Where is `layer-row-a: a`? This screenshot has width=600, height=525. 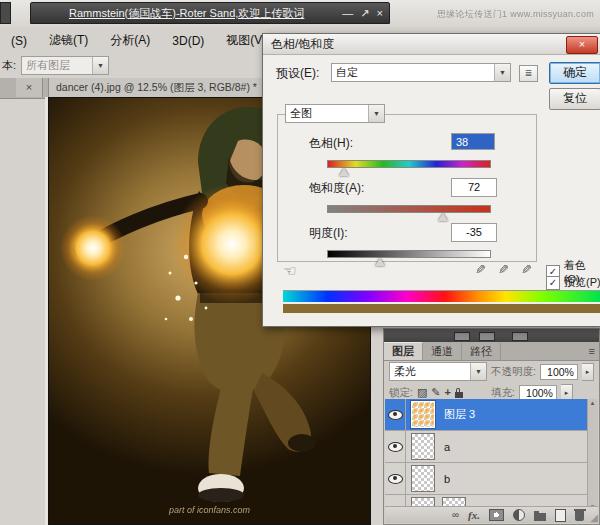 layer-row-a: a is located at coordinates (492, 447).